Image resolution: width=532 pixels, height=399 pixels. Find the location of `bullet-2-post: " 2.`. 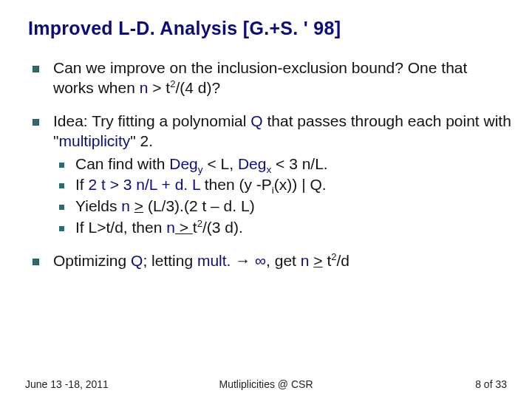

bullet-2-post: " 2. is located at coordinates (142, 140).